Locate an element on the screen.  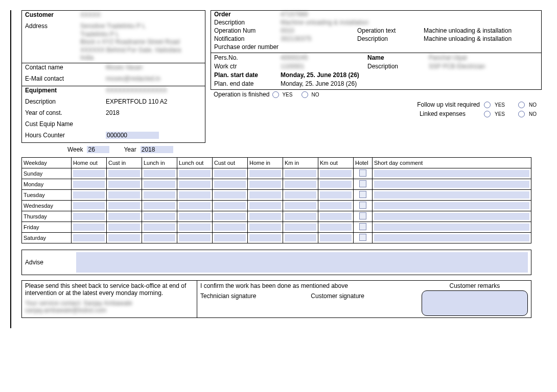
order-desc-value: Machine unloading & installation is located at coordinates (409, 22).